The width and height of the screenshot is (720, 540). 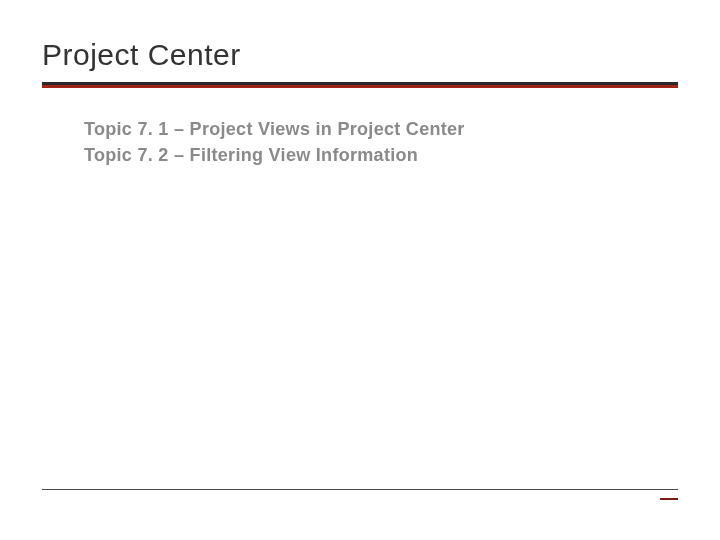 I want to click on title-rule-accent, so click(x=360, y=86).